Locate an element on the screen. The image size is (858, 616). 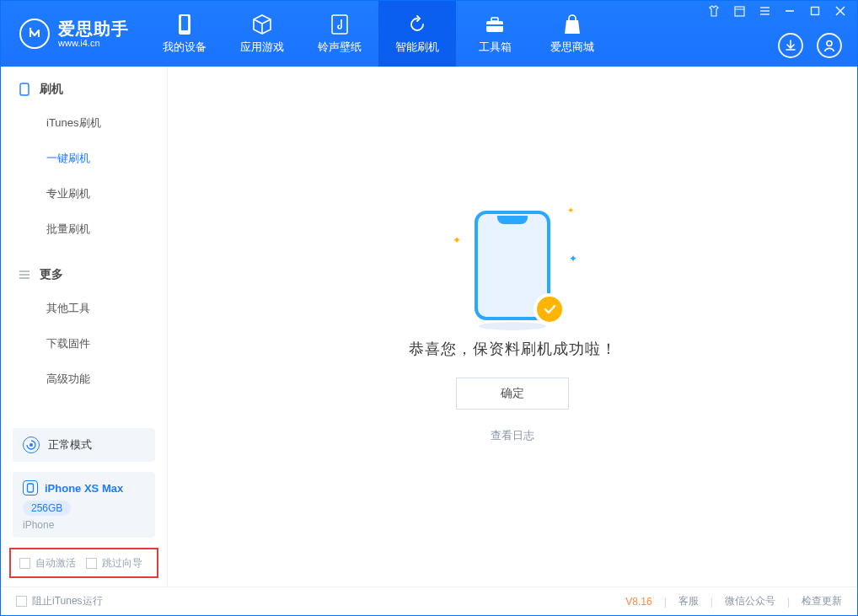
tab-label: 智能刷机 is located at coordinates (417, 47).